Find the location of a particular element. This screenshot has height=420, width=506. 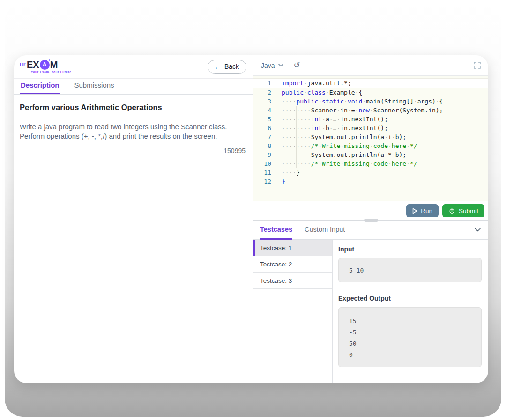

problem-id: 150995 is located at coordinates (133, 151).